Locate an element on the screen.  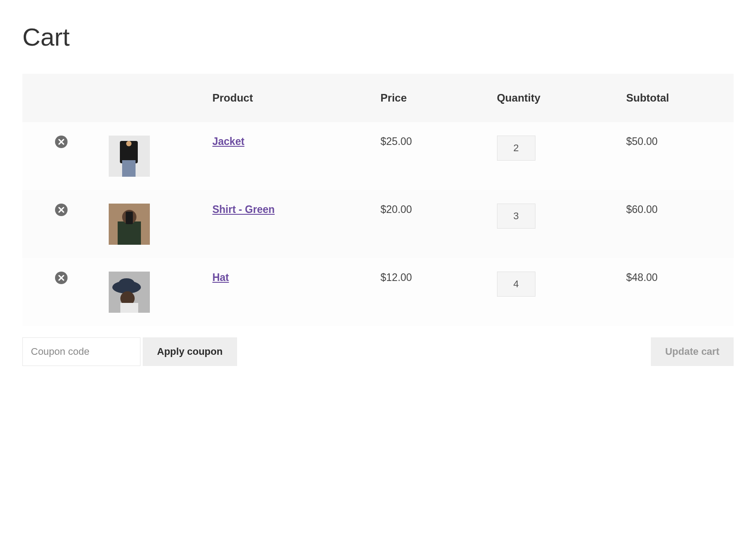
cart-row: Jacket $25.00 $50.00 is located at coordinates (378, 156).